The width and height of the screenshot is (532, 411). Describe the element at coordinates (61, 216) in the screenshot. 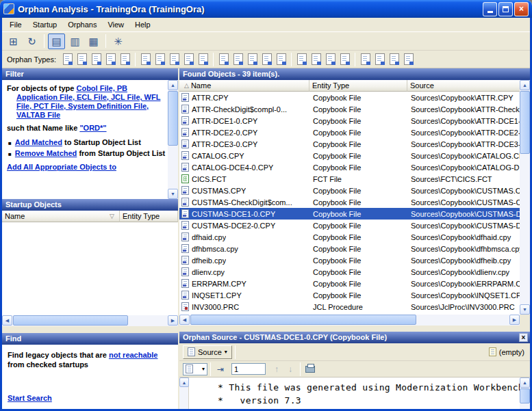

I see `column-header-name: Name▽` at that location.